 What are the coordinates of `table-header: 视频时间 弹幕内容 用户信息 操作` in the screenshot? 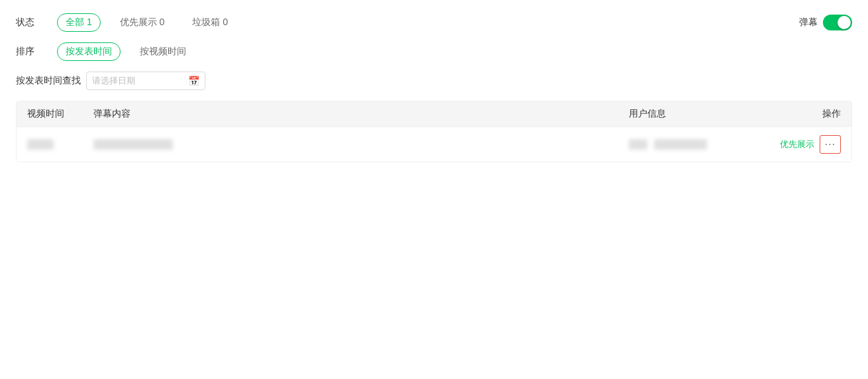 It's located at (434, 114).